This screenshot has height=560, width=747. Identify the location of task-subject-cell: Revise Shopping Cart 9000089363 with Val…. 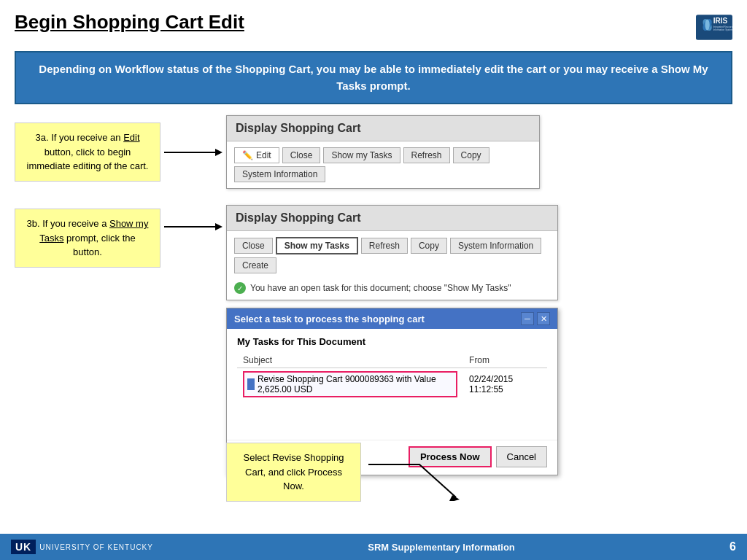
(350, 385).